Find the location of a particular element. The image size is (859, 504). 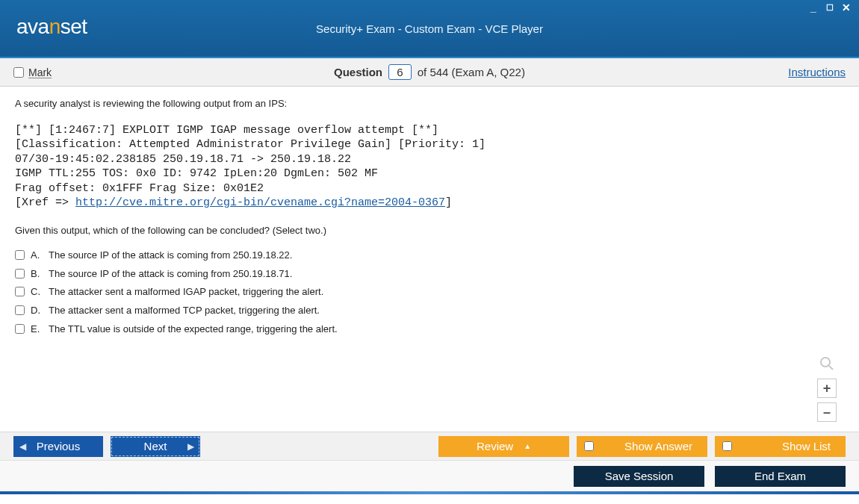

review-button: Review ▲ is located at coordinates (503, 447).